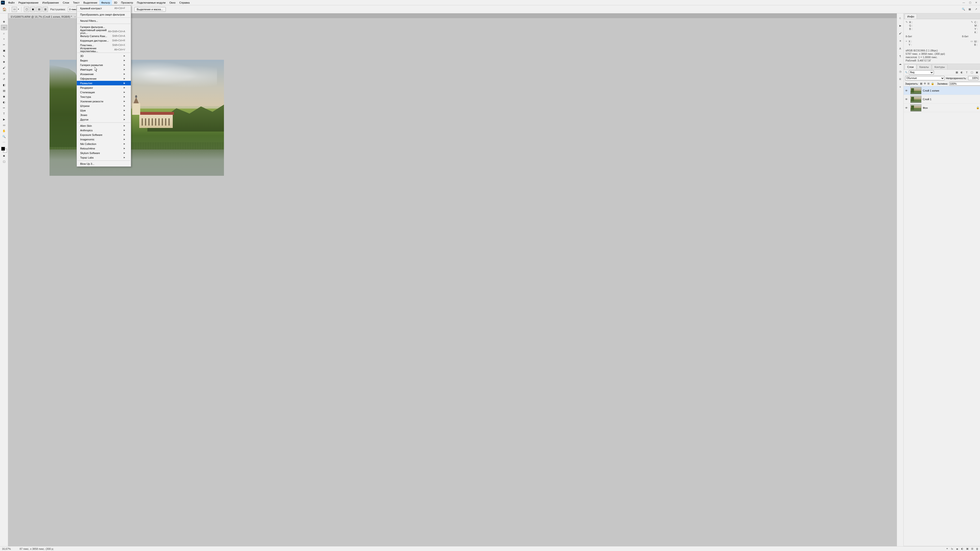 This screenshot has height=551, width=980. I want to click on clock-panel-icon: ◷, so click(900, 71).